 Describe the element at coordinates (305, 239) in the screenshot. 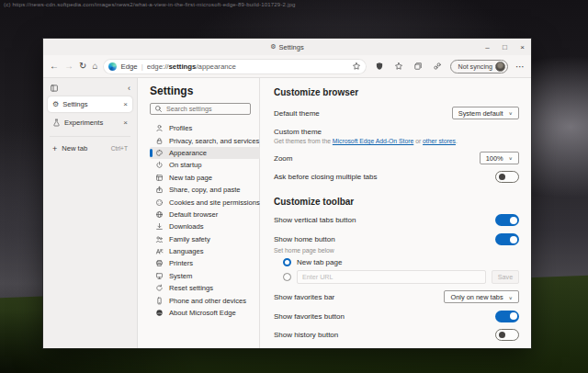

I see `show-home-label: Show home button` at that location.